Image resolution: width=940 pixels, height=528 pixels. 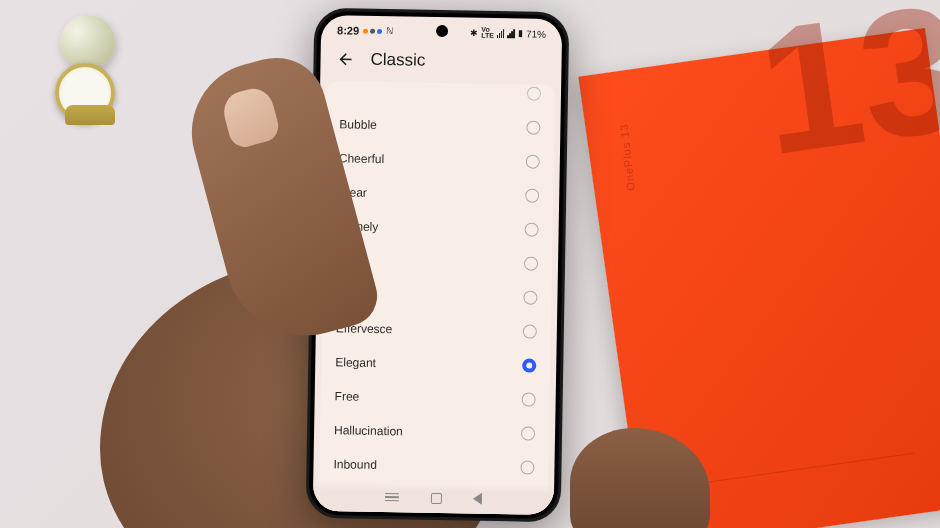 I want to click on bluetooth-icon: ✱, so click(x=474, y=33).